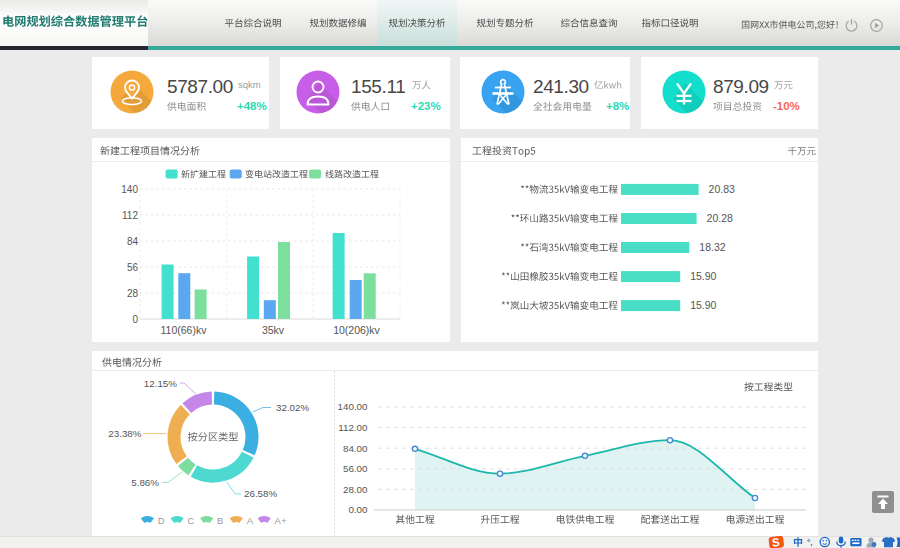 This screenshot has width=900, height=548. Describe the element at coordinates (358, 510) in the screenshot. I see `svg-text: 0.00` at that location.